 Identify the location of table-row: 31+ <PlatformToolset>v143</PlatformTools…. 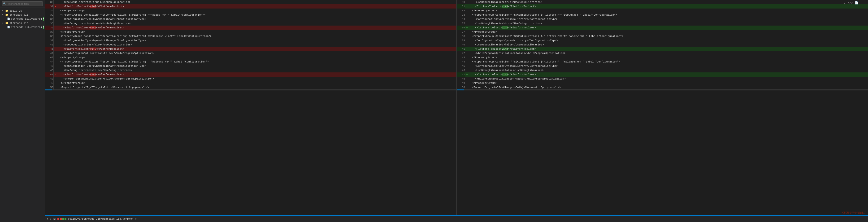
(662, 6).